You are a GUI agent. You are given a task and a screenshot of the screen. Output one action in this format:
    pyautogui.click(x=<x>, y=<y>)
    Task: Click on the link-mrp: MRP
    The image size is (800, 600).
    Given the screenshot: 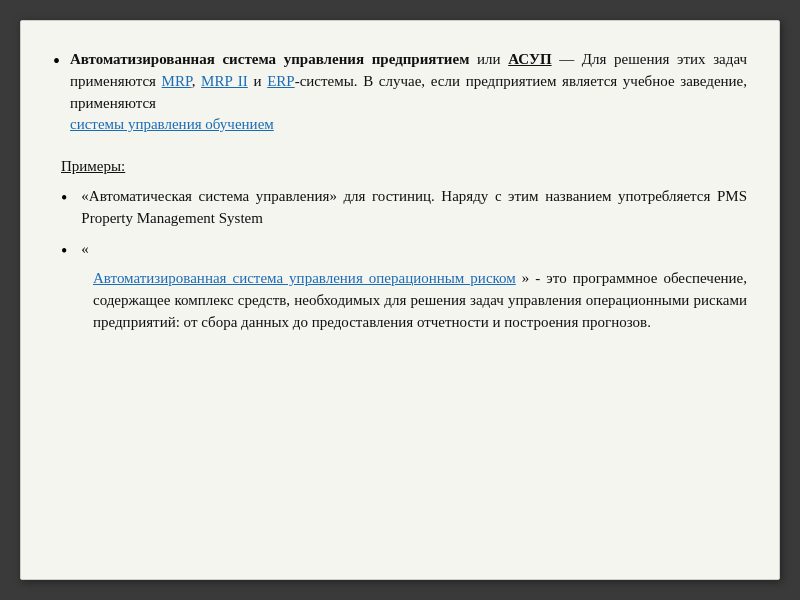 What is the action you would take?
    pyautogui.click(x=177, y=81)
    